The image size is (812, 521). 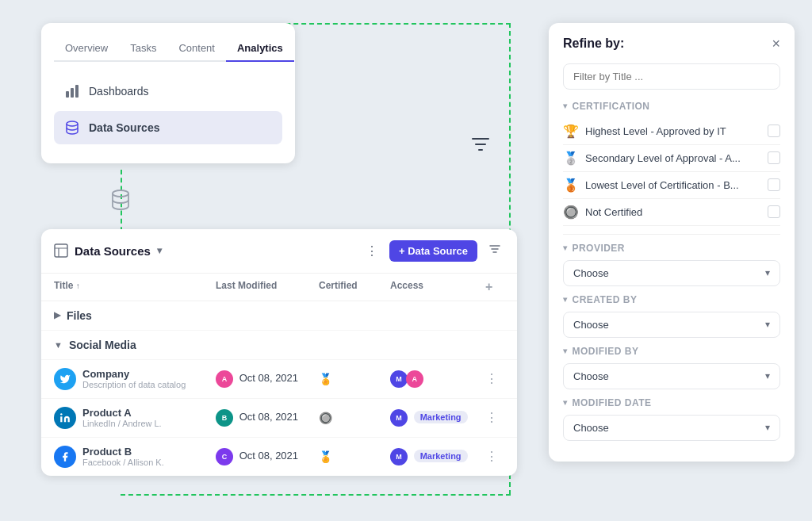 I want to click on access-avatar-m: M, so click(x=399, y=379).